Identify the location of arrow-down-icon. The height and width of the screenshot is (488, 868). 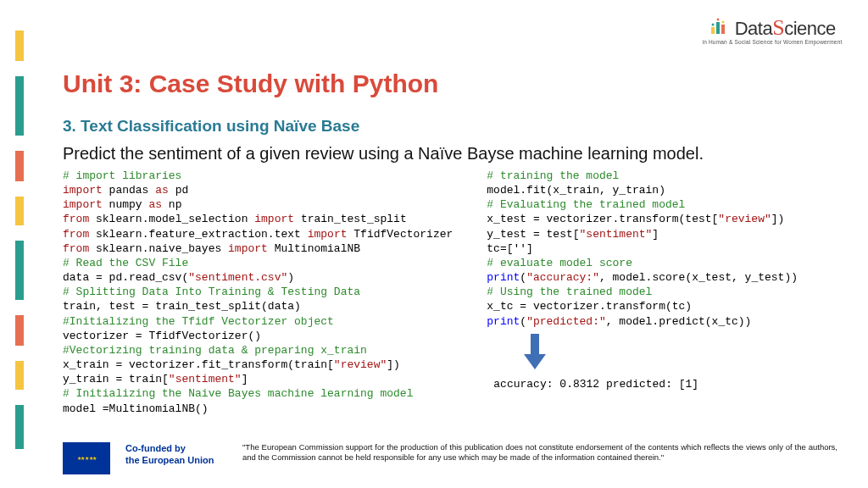
(679, 353).